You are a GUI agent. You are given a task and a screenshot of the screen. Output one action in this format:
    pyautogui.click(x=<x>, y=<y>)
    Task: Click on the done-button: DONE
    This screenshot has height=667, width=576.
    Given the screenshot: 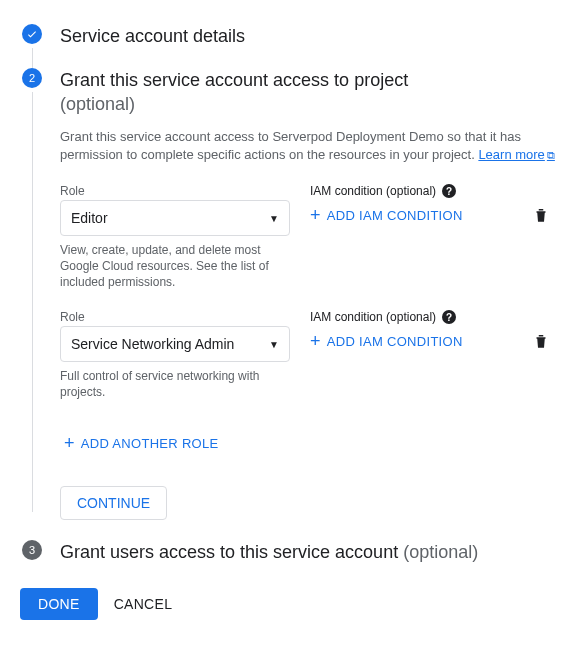 What is the action you would take?
    pyautogui.click(x=59, y=604)
    